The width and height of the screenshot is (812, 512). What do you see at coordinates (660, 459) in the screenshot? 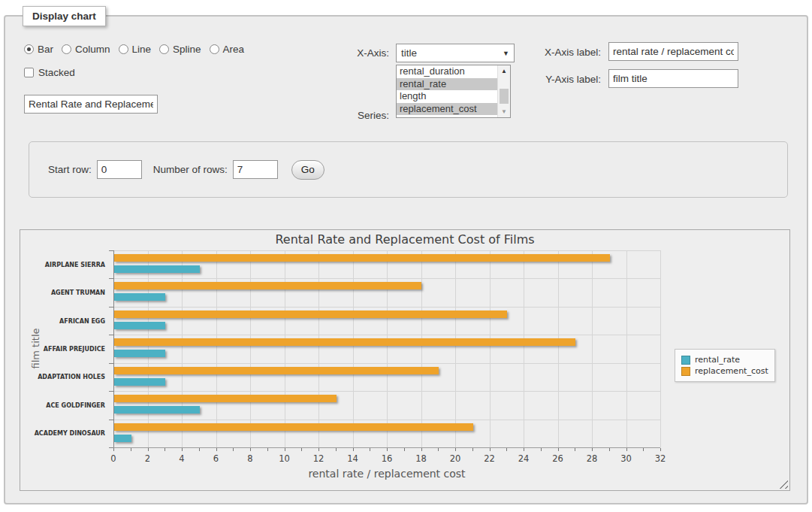
I see `x-axis-tick-label: 32` at bounding box center [660, 459].